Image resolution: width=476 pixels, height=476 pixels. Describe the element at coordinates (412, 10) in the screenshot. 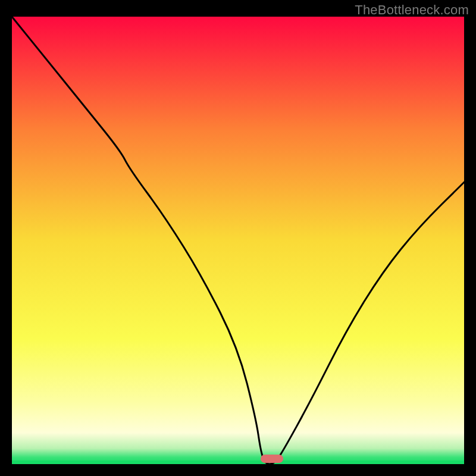

I see `watermark-text: TheBottleneck.com` at that location.